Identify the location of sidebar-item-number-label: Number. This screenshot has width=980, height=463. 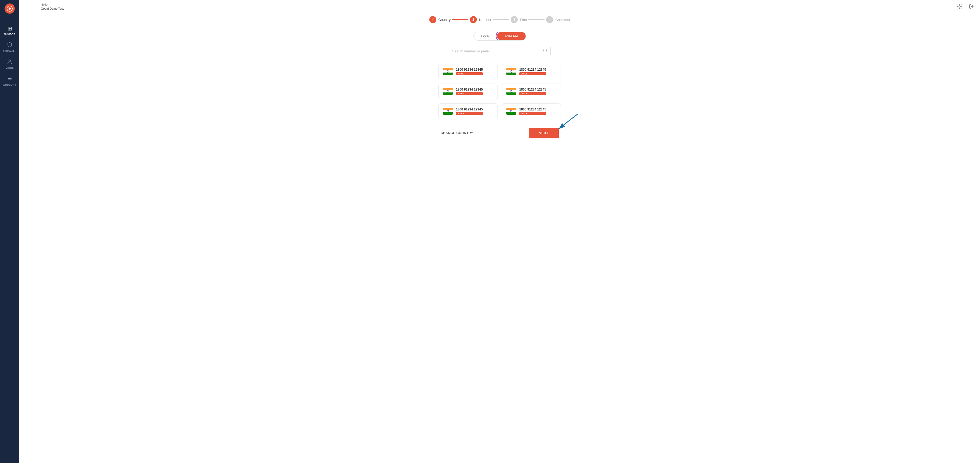
(10, 34).